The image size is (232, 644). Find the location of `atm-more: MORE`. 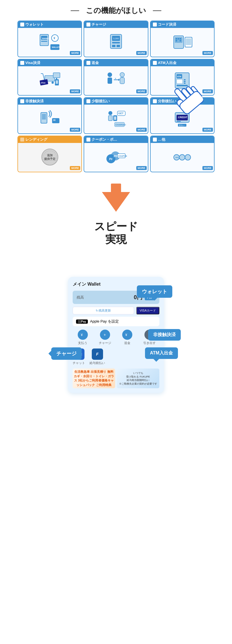

atm-more: MORE is located at coordinates (208, 91).